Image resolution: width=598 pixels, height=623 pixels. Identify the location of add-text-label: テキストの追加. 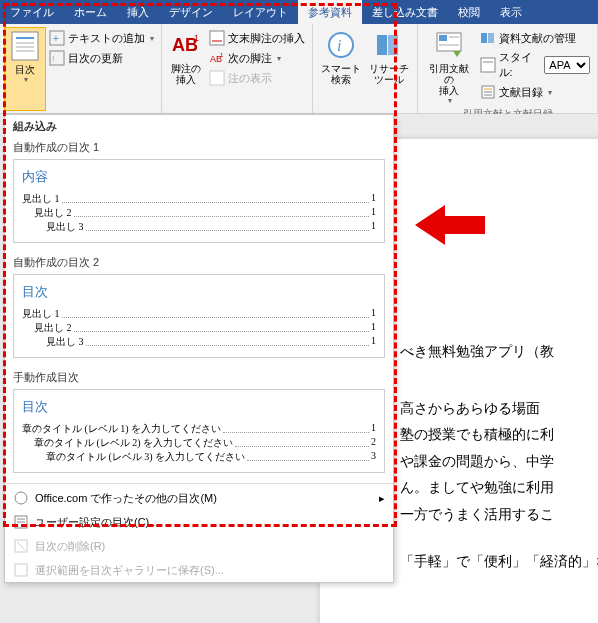
(106, 38).